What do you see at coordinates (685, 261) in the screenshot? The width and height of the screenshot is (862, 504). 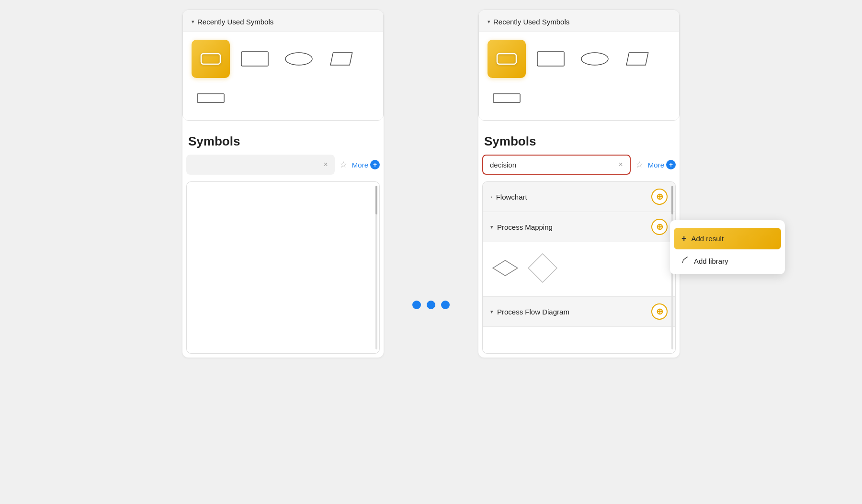 I see `add-library-icon` at bounding box center [685, 261].